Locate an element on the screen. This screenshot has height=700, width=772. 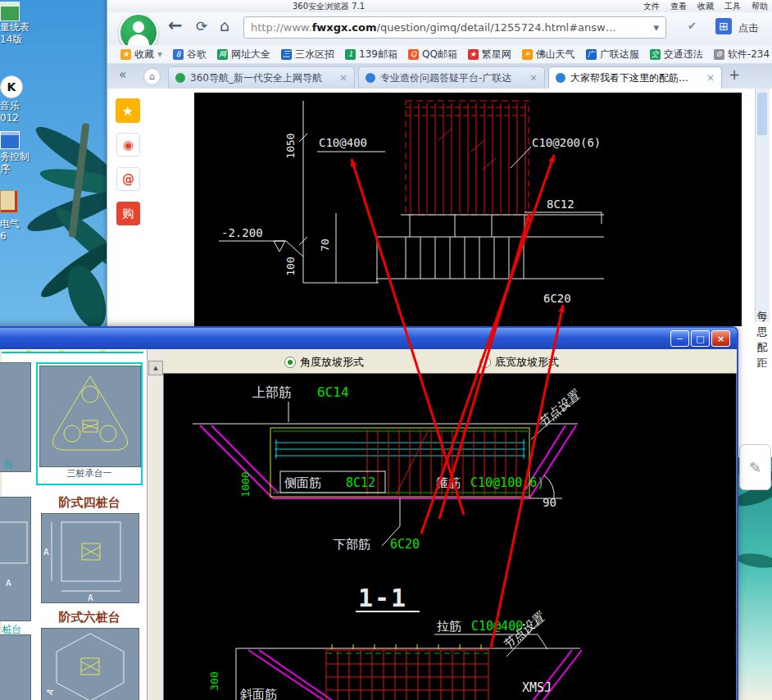
pen-gadget: ✎ is located at coordinates (756, 467).